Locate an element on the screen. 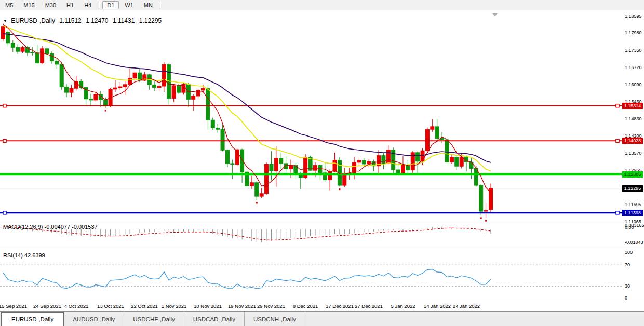 The height and width of the screenshot is (326, 644). timeframe-button-h1: H1 is located at coordinates (70, 5).